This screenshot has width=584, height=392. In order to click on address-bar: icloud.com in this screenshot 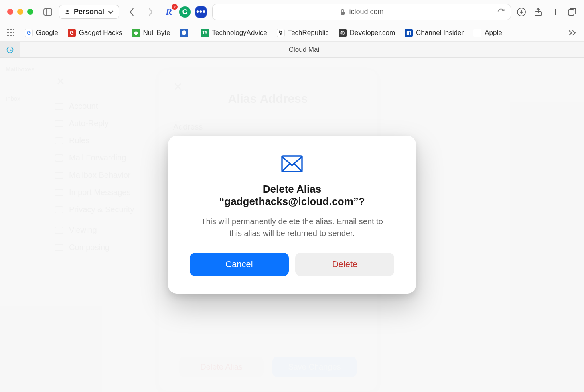, I will do `click(362, 12)`.